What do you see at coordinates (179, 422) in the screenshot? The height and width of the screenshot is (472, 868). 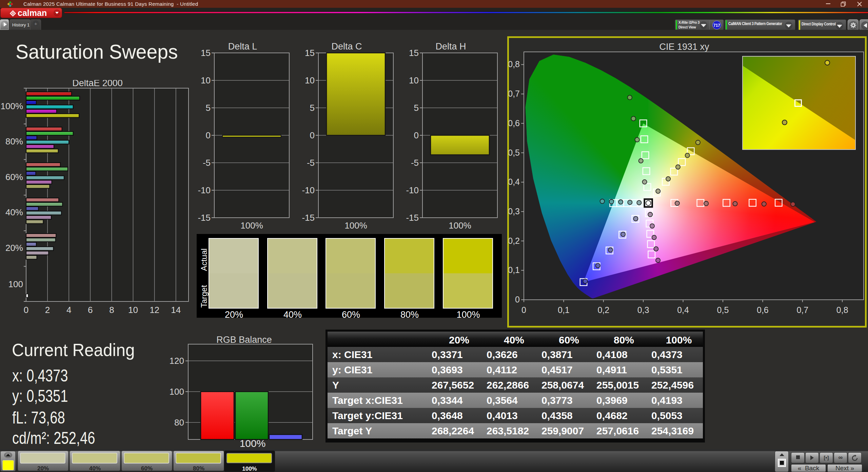 I see `svg-text: 80` at bounding box center [179, 422].